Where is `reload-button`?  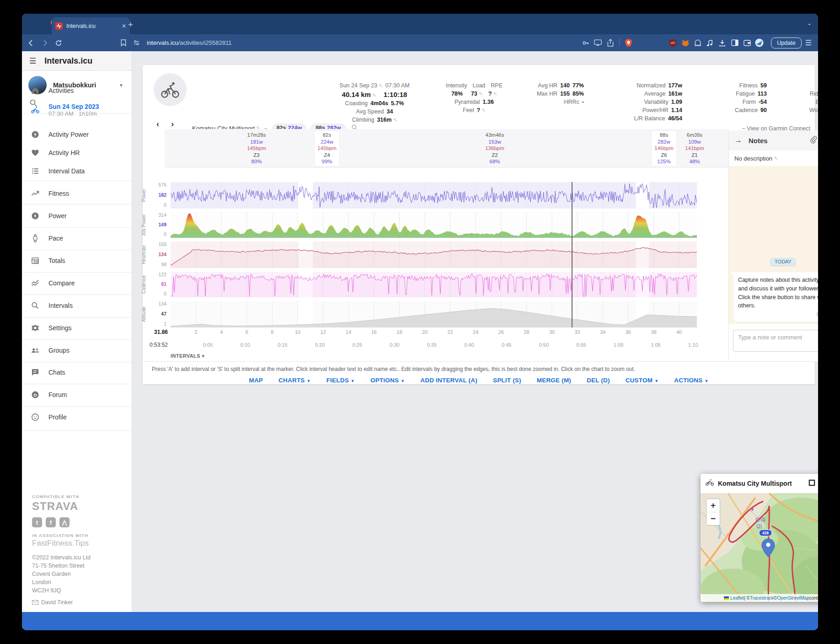
reload-button is located at coordinates (59, 43).